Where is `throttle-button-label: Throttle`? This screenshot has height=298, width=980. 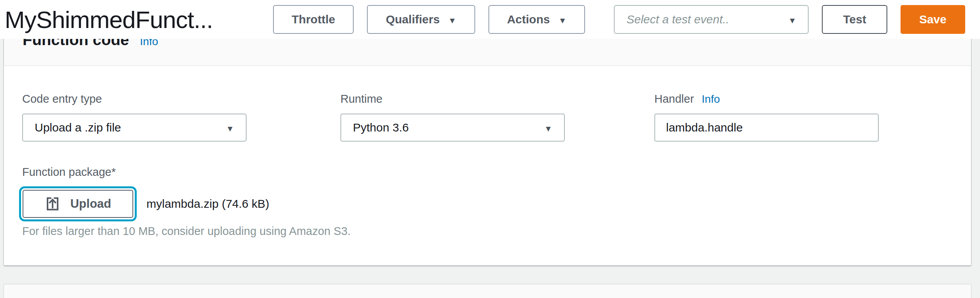
throttle-button-label: Throttle is located at coordinates (314, 19).